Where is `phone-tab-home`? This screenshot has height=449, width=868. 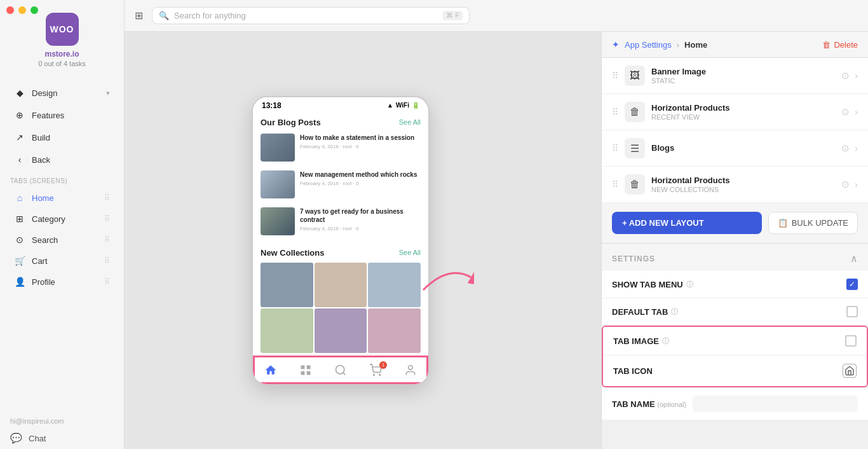 phone-tab-home is located at coordinates (271, 370).